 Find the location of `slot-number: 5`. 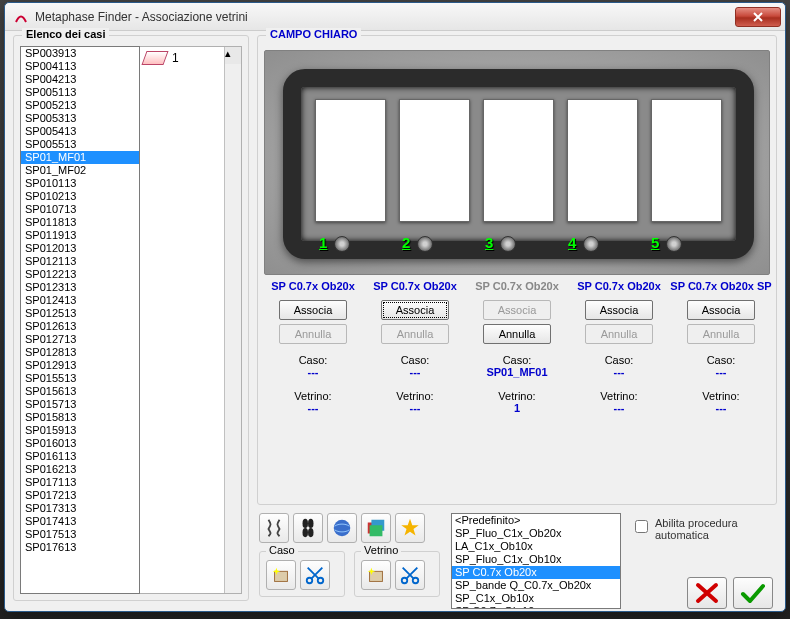

slot-number: 5 is located at coordinates (684, 243).